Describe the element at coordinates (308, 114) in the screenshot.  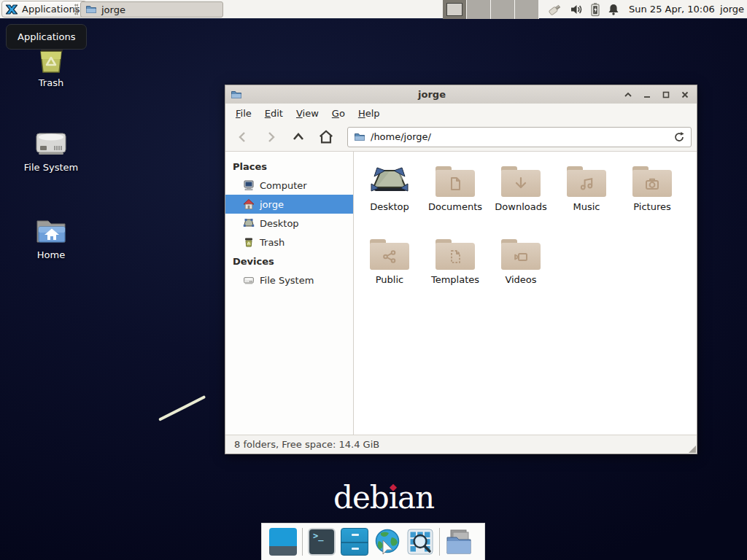
I see `menu-view: View` at that location.